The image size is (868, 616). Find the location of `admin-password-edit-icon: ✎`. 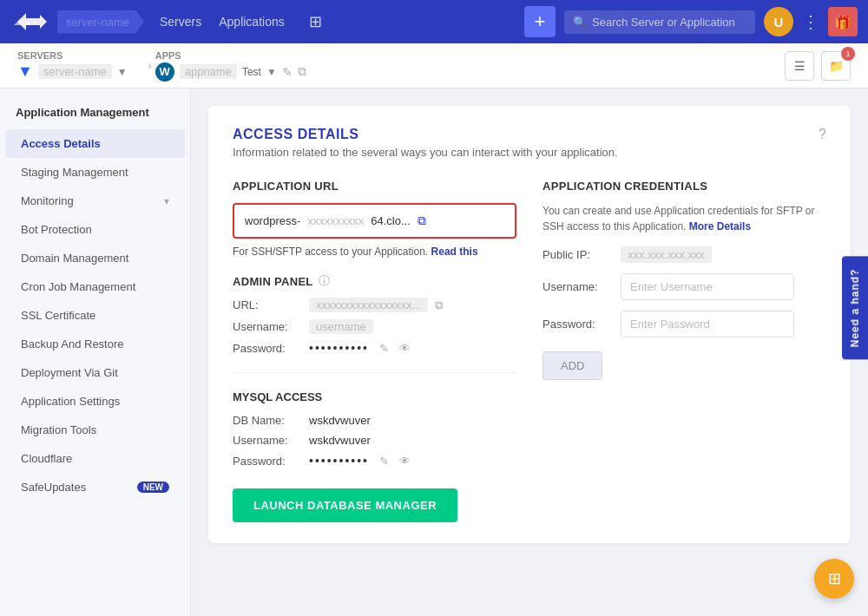

admin-password-edit-icon: ✎ is located at coordinates (384, 349).